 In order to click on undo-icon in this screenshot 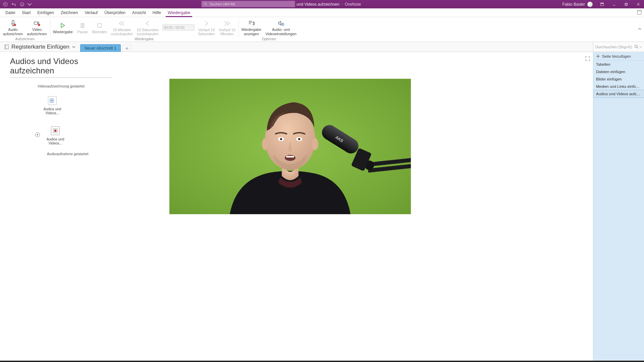, I will do `click(14, 4)`.